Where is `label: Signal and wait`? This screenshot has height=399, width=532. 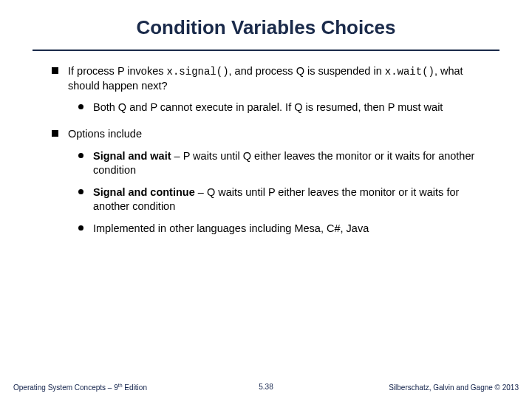
label: Signal and wait is located at coordinates (132, 156).